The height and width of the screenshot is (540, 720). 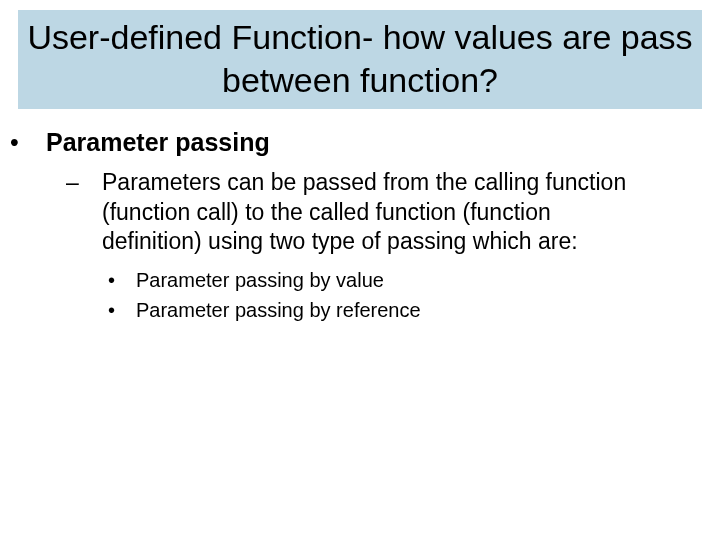 What do you see at coordinates (396, 310) in the screenshot?
I see `bullet-level3: •Parameter passing by reference` at bounding box center [396, 310].